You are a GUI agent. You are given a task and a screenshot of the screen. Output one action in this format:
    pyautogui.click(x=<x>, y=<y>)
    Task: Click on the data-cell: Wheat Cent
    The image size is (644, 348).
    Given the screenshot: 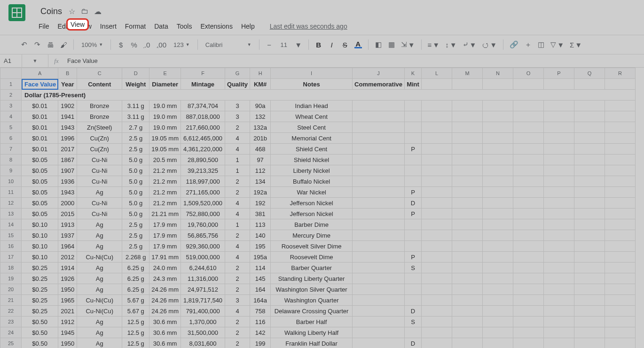 What is the action you would take?
    pyautogui.click(x=312, y=116)
    